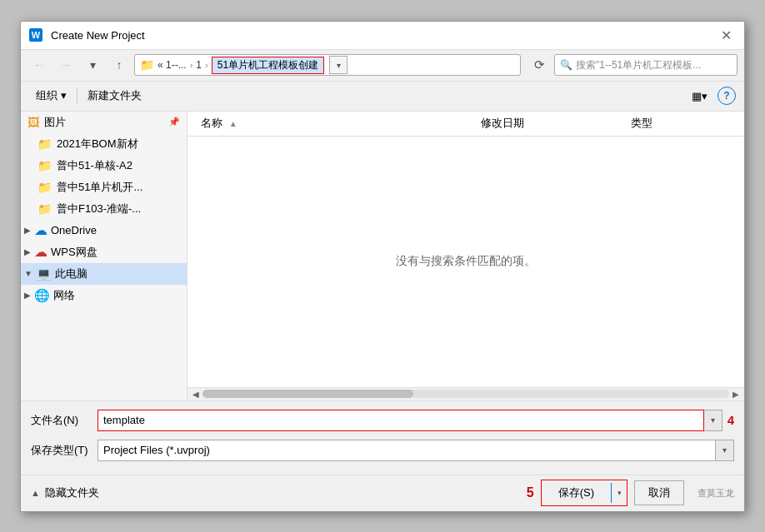  I want to click on filename-label: 文件名(N), so click(64, 420).